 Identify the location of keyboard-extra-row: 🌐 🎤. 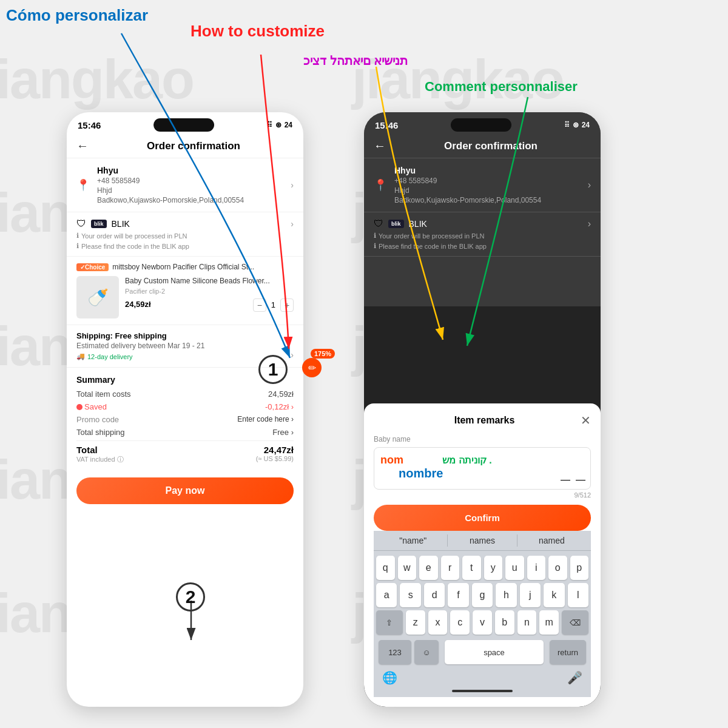
(482, 678).